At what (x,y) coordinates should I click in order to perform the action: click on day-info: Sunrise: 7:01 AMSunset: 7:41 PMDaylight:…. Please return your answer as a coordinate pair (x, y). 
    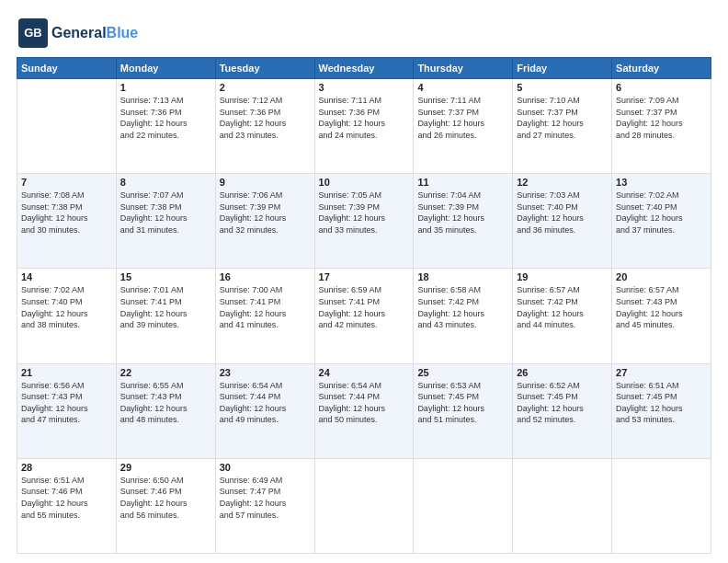
    Looking at the image, I should click on (165, 307).